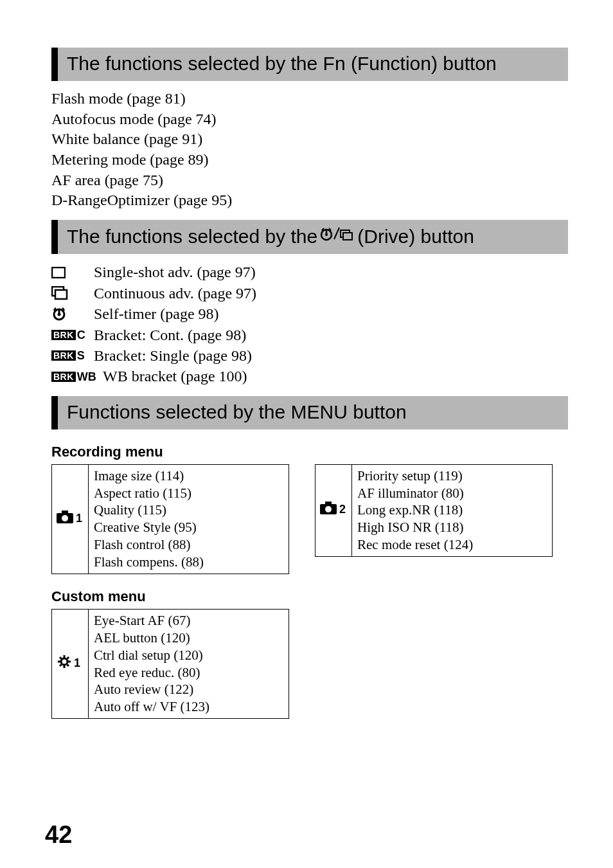  I want to click on section-title: Functions selected by the MENU button, so click(236, 412).